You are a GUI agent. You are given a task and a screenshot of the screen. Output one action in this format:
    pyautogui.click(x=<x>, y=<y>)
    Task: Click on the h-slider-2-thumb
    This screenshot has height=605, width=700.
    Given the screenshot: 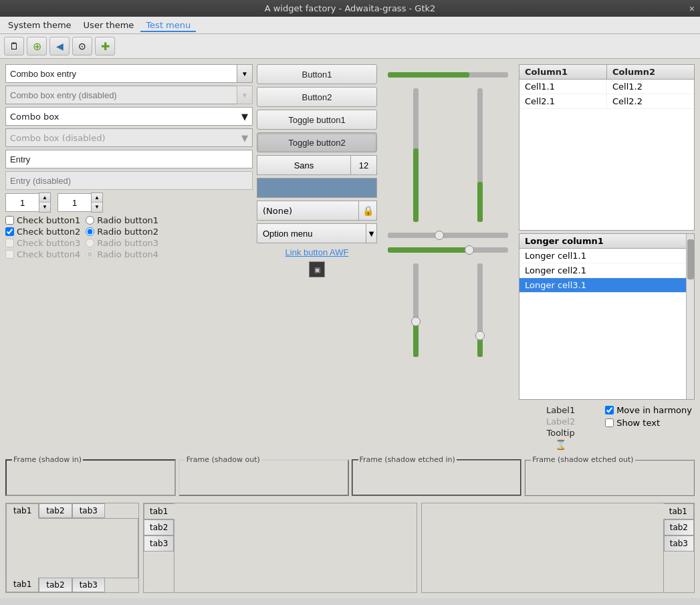 What is the action you would take?
    pyautogui.click(x=439, y=235)
    